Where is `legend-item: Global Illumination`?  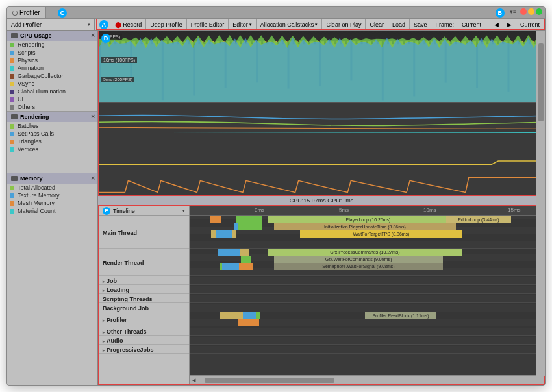 legend-item: Global Illumination is located at coordinates (52, 92).